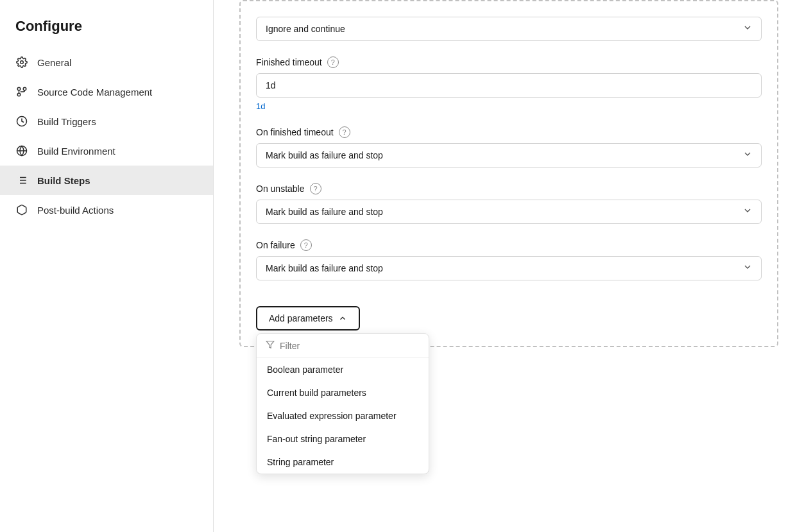  Describe the element at coordinates (107, 92) in the screenshot. I see `sidebar-item-source-code: Source Code Management` at that location.